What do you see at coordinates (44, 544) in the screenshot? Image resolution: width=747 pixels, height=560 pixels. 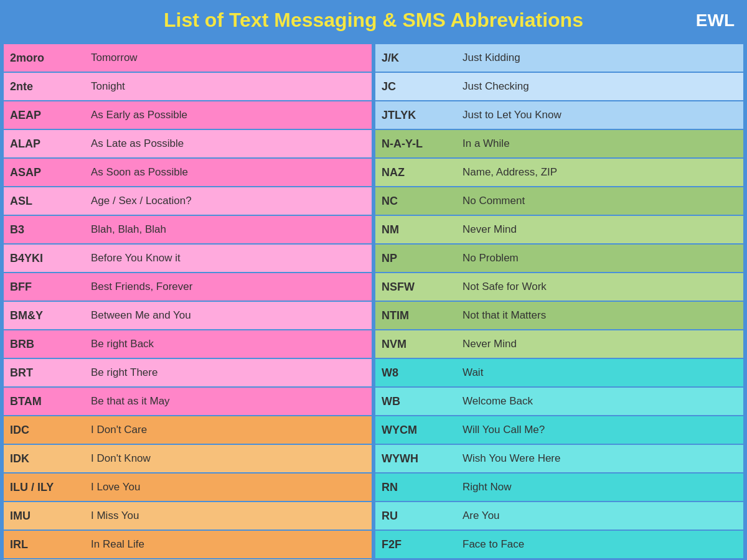 I see `abbreviation-cell: IRL` at bounding box center [44, 544].